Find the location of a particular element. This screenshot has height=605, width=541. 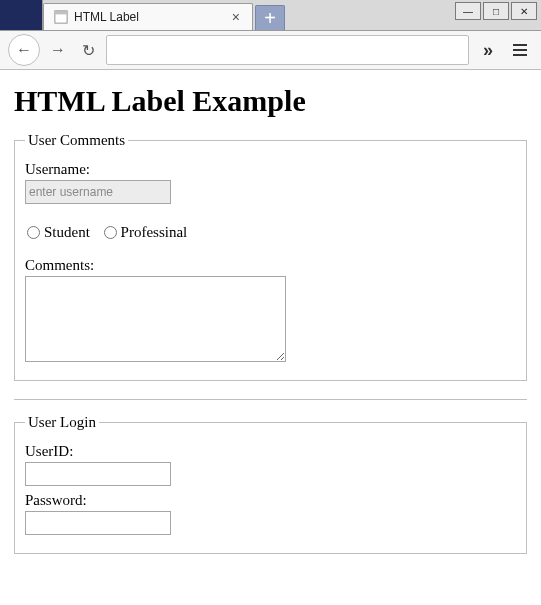

radio-student is located at coordinates (34, 232).